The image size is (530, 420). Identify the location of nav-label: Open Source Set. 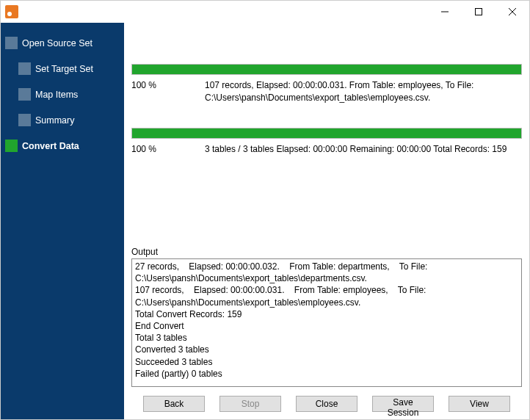
(57, 43).